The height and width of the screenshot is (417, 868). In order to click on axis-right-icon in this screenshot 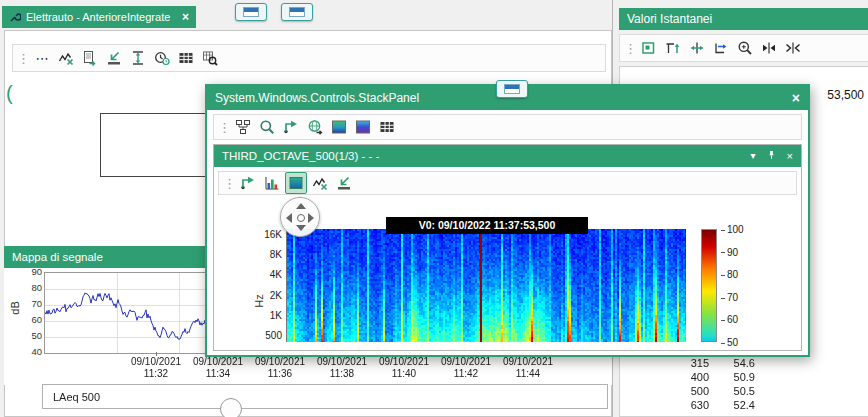, I will do `click(721, 48)`.